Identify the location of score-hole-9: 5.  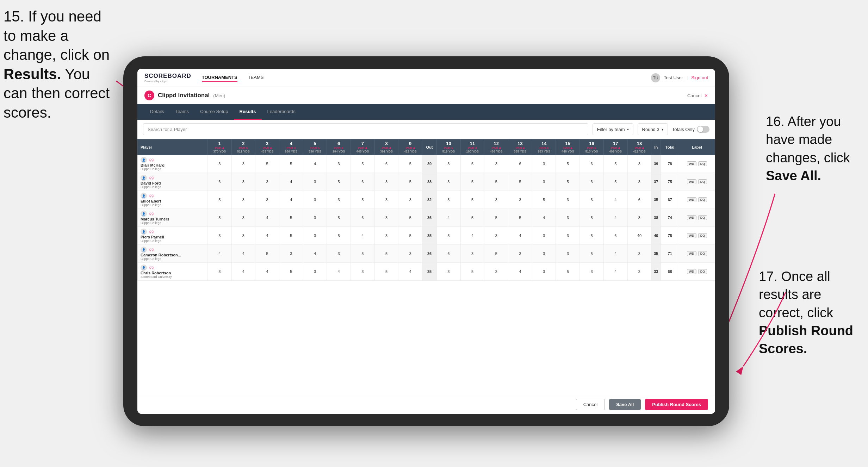
(410, 182).